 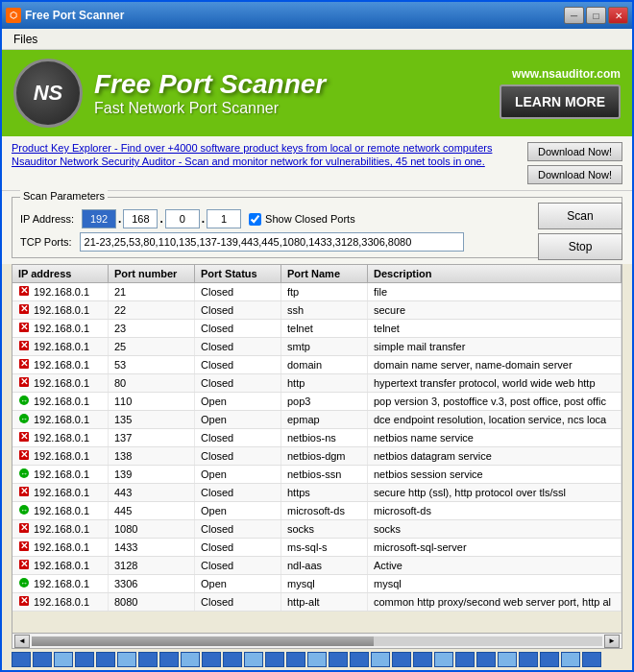 I want to click on cell-desc: socks, so click(x=495, y=529).